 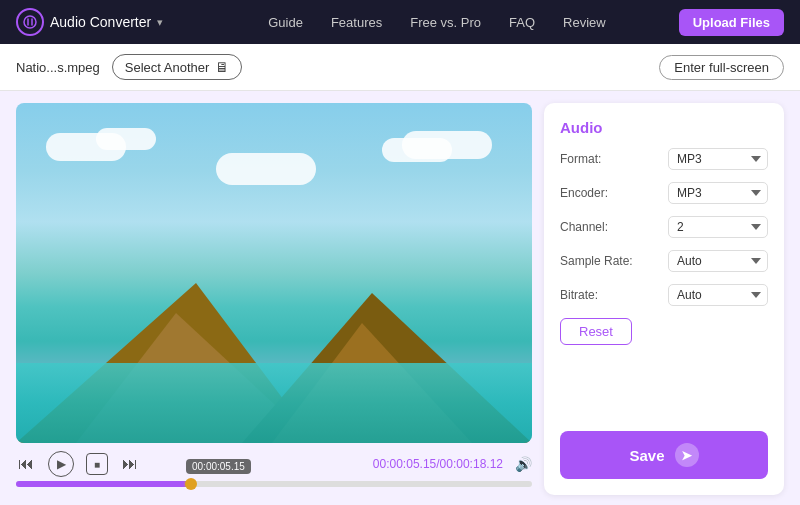 I want to click on logo-dropdown-icon: ▾, so click(x=160, y=22).